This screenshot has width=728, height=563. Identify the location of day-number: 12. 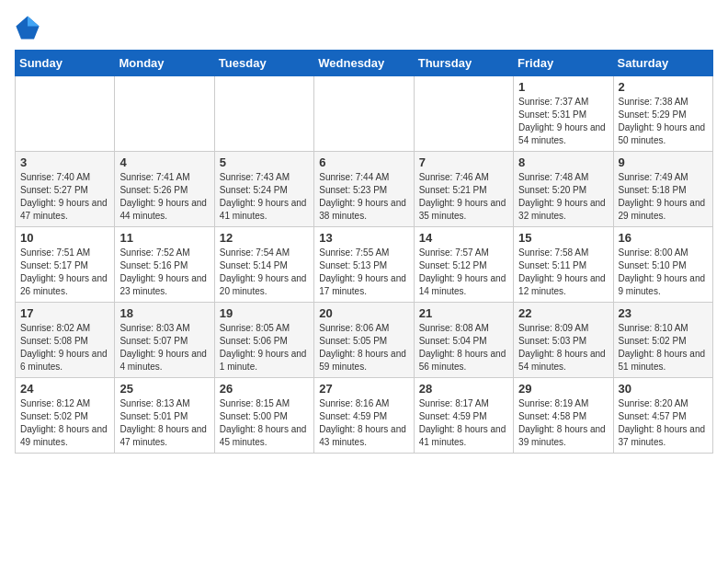
(265, 237).